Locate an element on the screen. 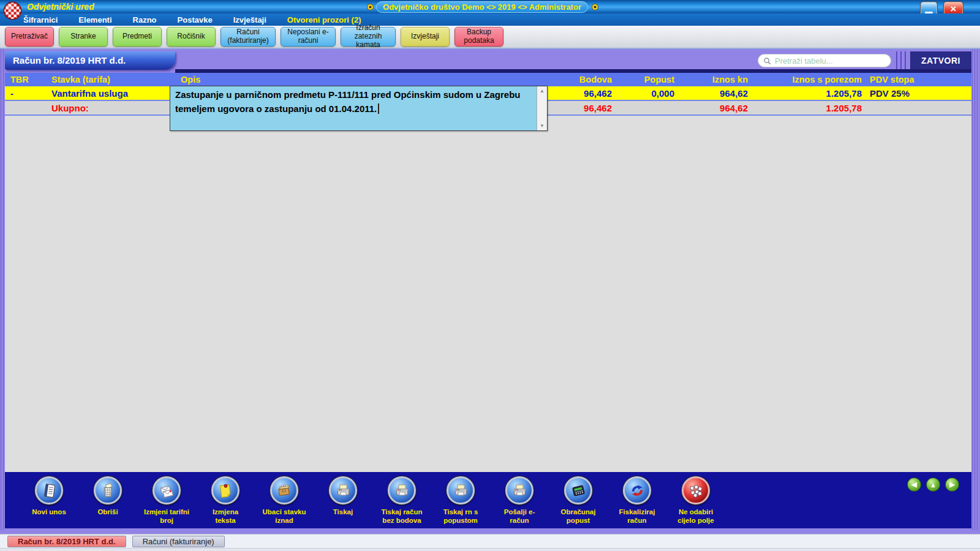 The width and height of the screenshot is (980, 551). main-toolbar: Pretraživač Stranke Predmeti Ročišnik Ra… is located at coordinates (490, 37).